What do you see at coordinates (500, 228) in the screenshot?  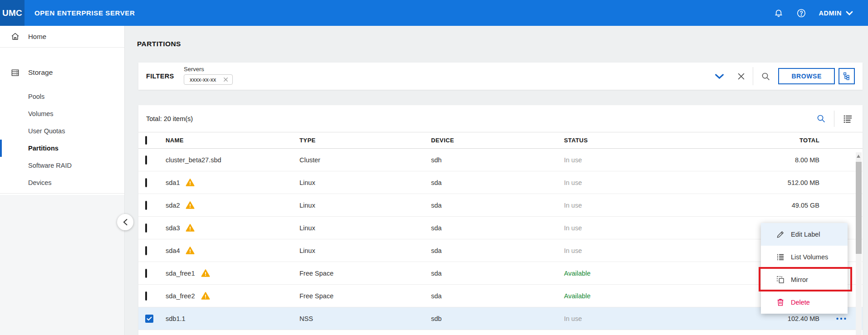 I see `table-row: sda3LinuxsdaIn use` at bounding box center [500, 228].